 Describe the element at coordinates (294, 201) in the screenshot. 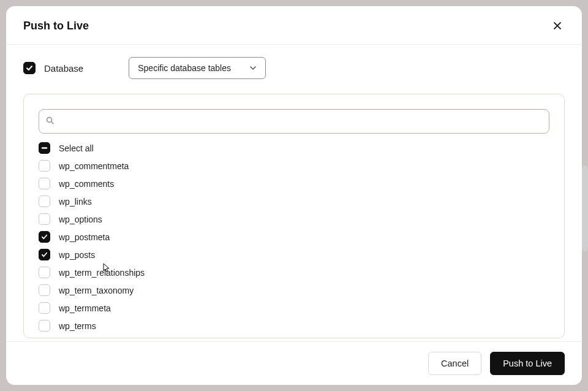

I see `table-row: wp_links` at that location.